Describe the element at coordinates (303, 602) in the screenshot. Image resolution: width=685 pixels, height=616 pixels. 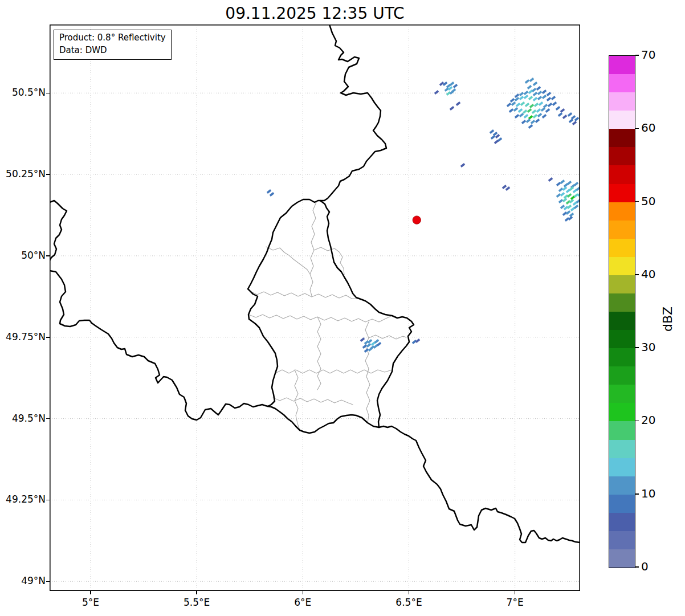
I see `x-tick-label: 6°E` at that location.